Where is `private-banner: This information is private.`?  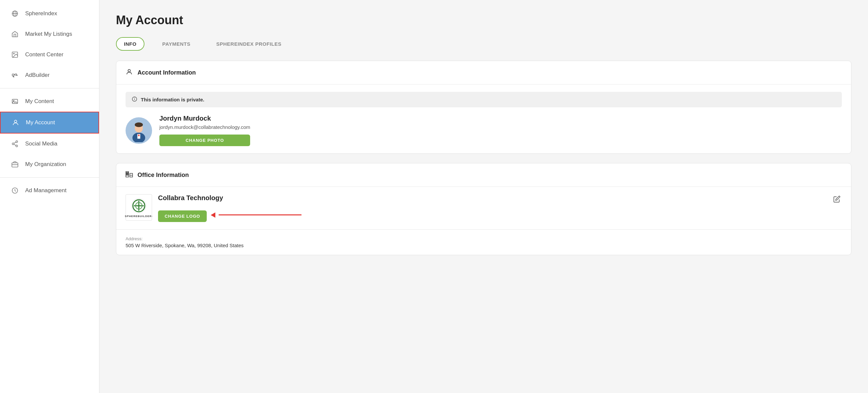 private-banner: This information is private. is located at coordinates (484, 100).